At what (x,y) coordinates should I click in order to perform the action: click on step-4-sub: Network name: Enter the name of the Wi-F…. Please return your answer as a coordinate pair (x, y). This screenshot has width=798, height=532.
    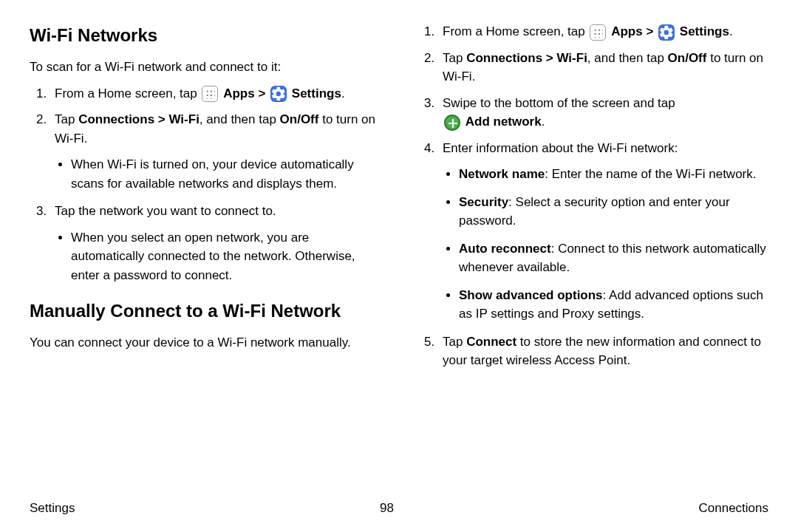
    Looking at the image, I should click on (606, 244).